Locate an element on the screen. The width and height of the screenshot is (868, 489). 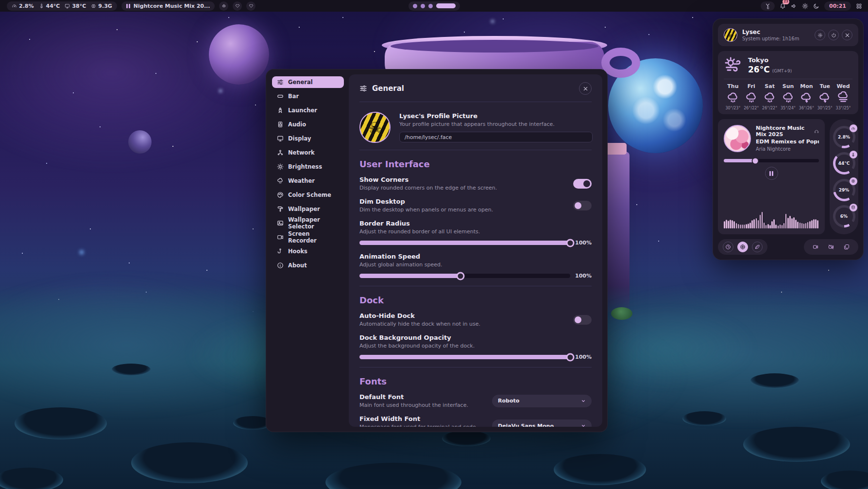
sidebar-item-color-scheme: Color Scheme is located at coordinates (308, 195).